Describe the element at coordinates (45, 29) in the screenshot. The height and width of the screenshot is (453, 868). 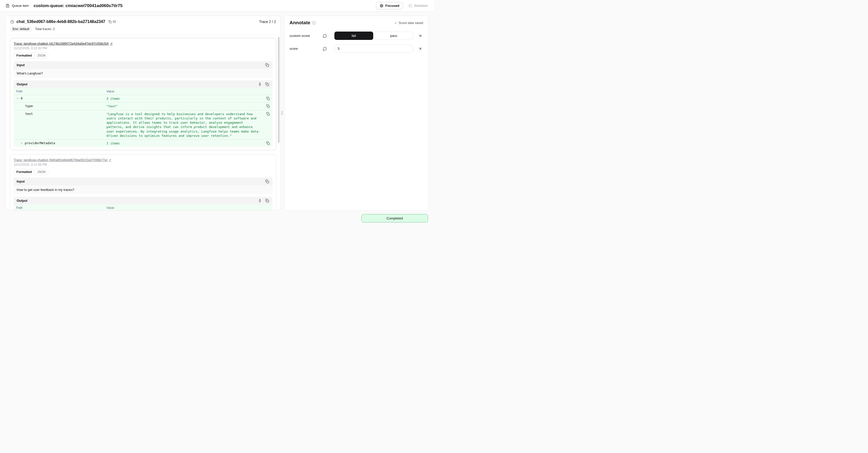
I see `total-traces: Total traces: 2` at that location.